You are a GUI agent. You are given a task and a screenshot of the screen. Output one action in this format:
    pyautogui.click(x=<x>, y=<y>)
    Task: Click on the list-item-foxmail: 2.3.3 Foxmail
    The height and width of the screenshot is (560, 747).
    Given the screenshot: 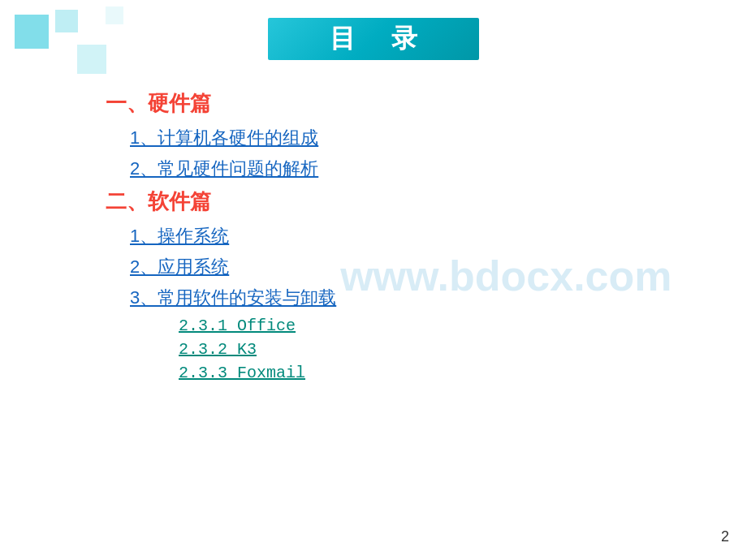 What is the action you would take?
    pyautogui.click(x=438, y=373)
    